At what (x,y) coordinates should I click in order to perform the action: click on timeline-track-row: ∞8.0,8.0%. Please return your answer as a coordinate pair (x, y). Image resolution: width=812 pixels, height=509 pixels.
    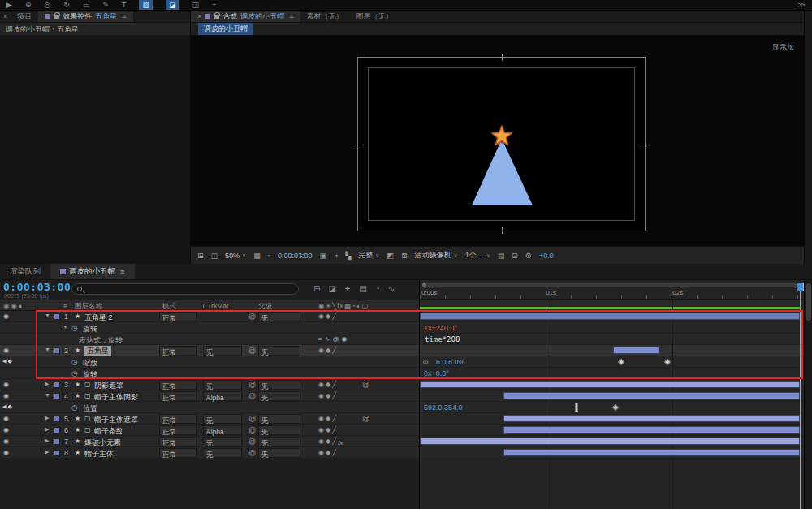
    Looking at the image, I should click on (612, 362).